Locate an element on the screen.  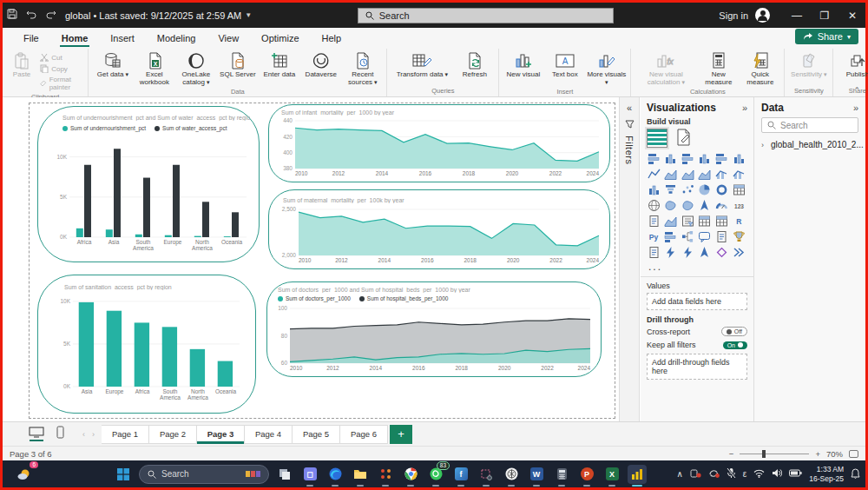
qna is located at coordinates (705, 236).